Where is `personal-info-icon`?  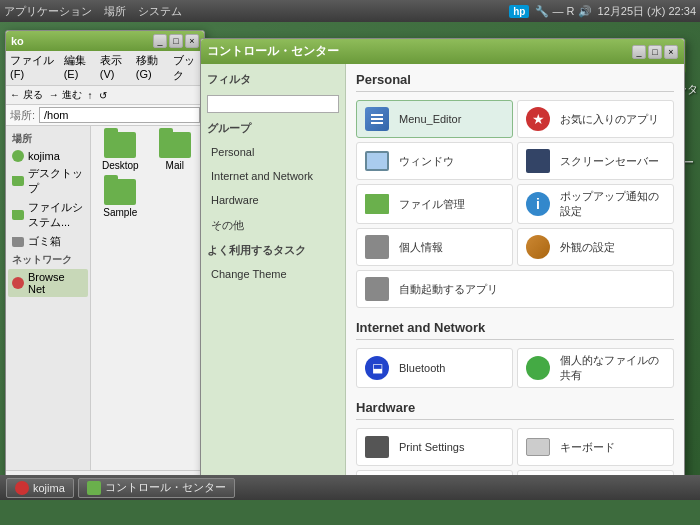 personal-info-icon is located at coordinates (377, 247).